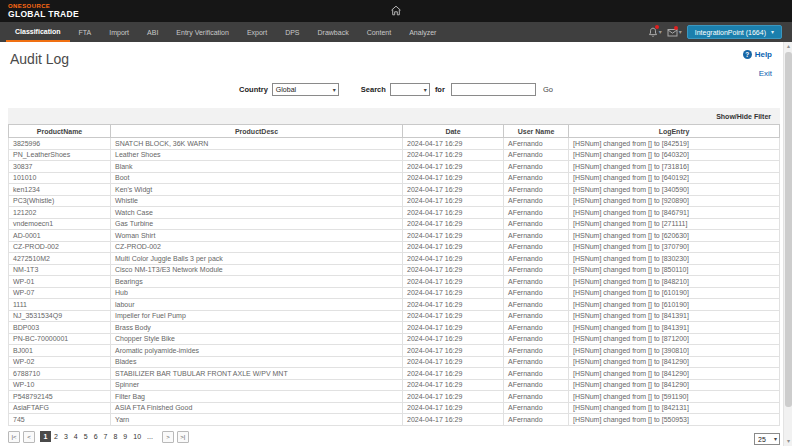 Image resolution: width=792 pixels, height=446 pixels. I want to click on nav-item-dps: DPS, so click(292, 32).